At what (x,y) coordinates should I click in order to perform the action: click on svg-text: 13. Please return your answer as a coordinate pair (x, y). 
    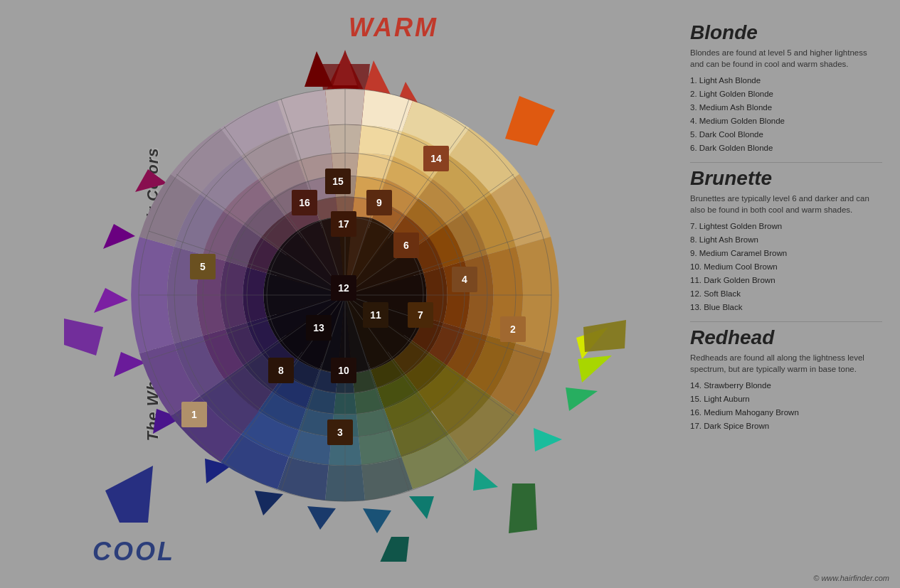
    Looking at the image, I should click on (319, 328).